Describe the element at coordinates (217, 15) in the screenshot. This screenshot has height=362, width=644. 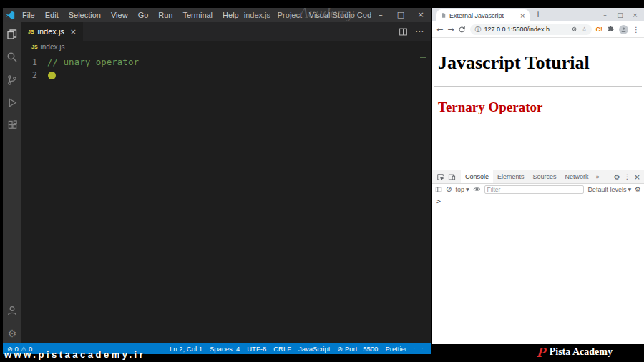
I see `vscode-titlebar: File Edit Selection View Go Run Terminal…` at that location.